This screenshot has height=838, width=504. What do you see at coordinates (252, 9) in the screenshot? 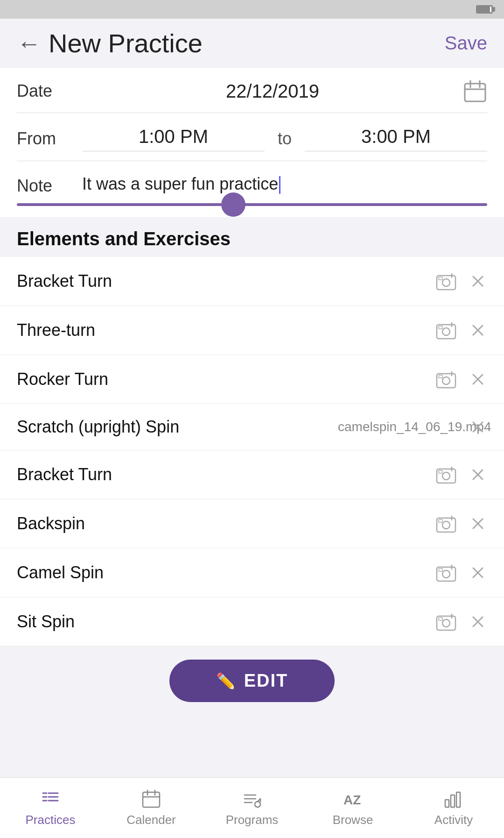
I see `status-bar` at bounding box center [252, 9].